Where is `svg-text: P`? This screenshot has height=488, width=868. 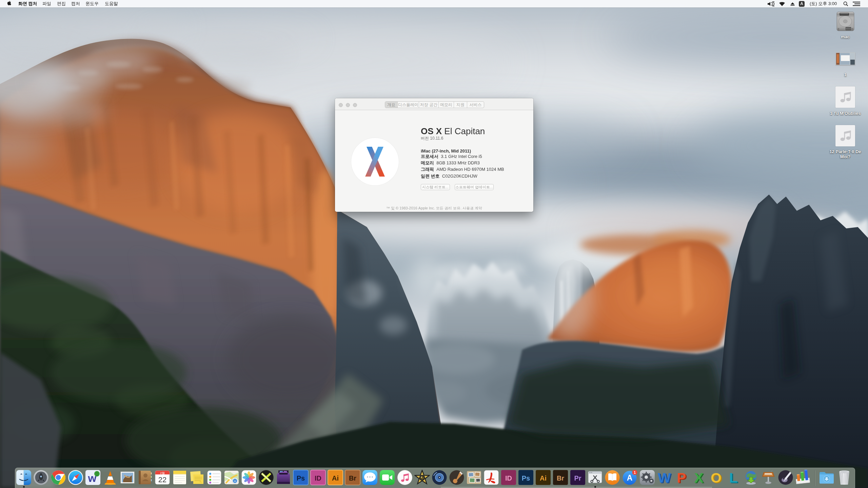
svg-text: P is located at coordinates (682, 478).